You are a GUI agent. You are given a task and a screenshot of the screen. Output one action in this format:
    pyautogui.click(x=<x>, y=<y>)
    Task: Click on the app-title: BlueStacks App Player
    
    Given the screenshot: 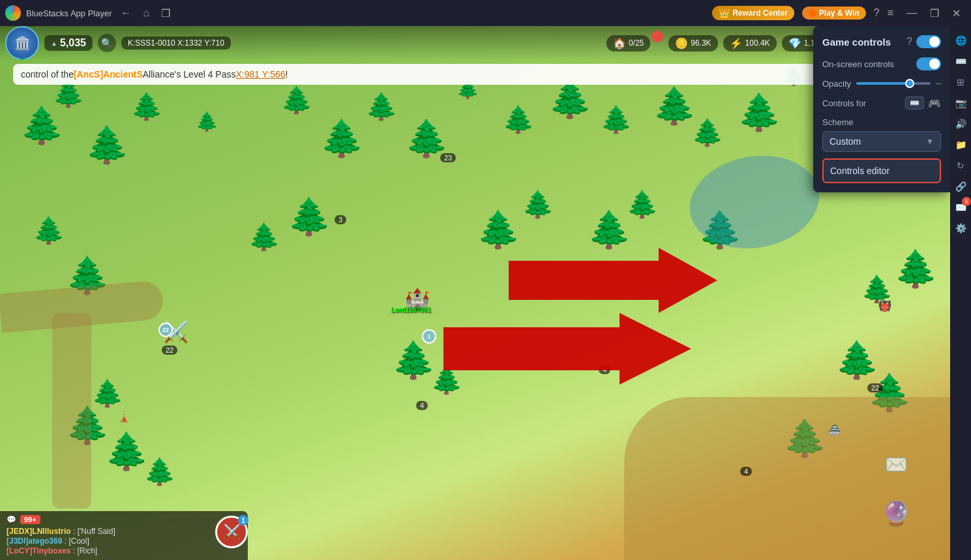 What is the action you would take?
    pyautogui.click(x=69, y=13)
    